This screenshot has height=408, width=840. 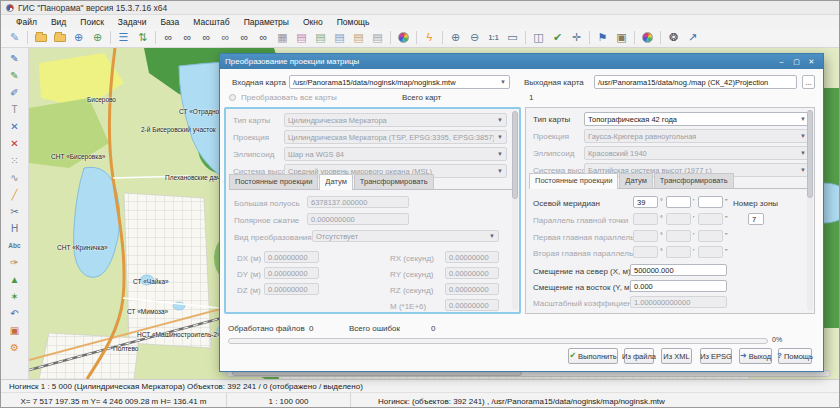 What do you see at coordinates (282, 38) in the screenshot?
I see `select-list-icon: ▦` at bounding box center [282, 38].